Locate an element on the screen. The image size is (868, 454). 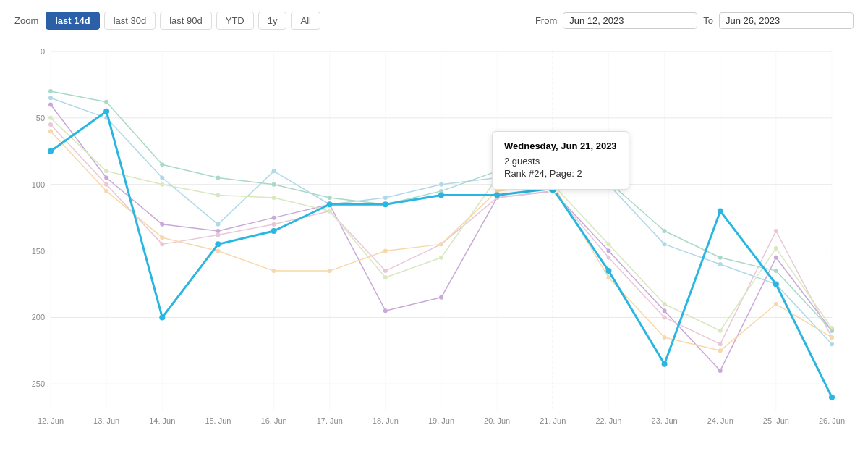
zoom-btn-all: All is located at coordinates (305, 20).